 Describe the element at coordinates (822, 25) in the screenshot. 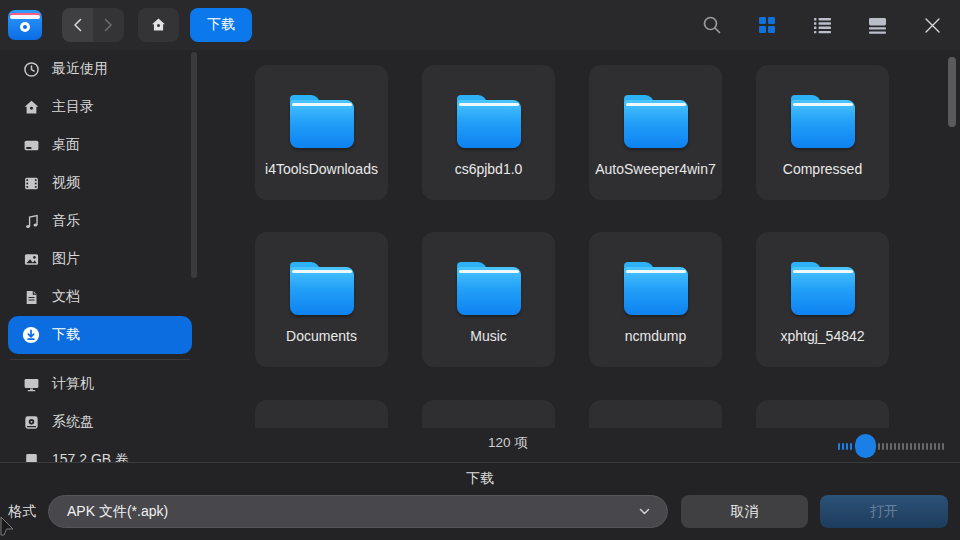

I see `list-view-button` at that location.